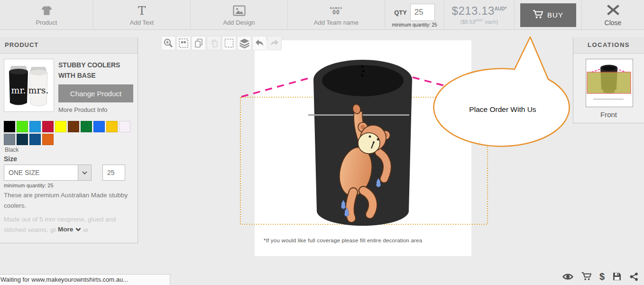 This screenshot has height=285, width=644. Describe the element at coordinates (70, 133) in the screenshot. I see `color-swatches` at that location.